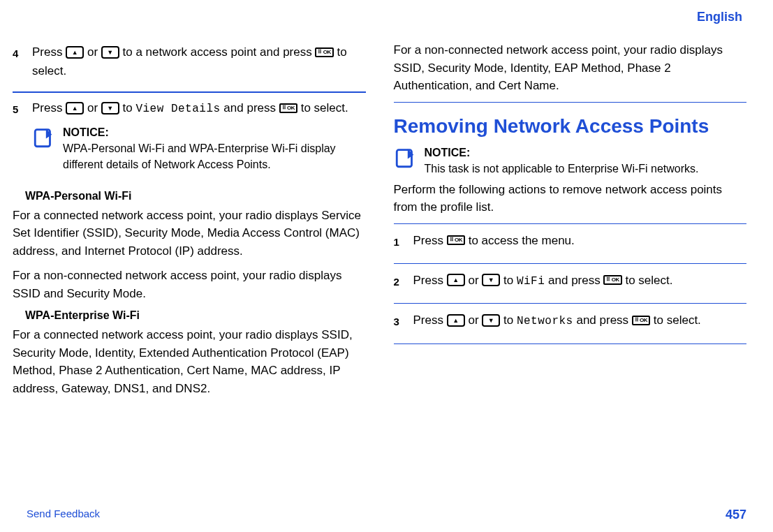 This screenshot has height=532, width=773. I want to click on page-footer: Send Feedback 457, so click(387, 515).